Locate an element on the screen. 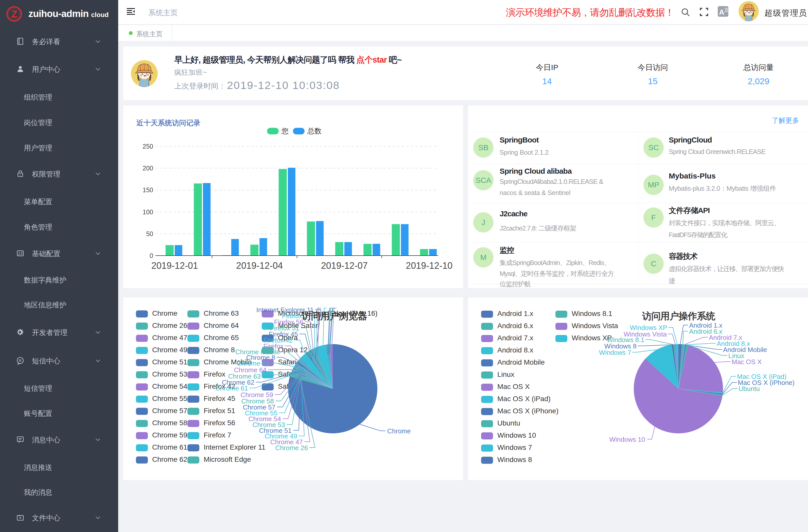 The image size is (808, 532). svg-text: 近十天系统访问记录 is located at coordinates (168, 123).